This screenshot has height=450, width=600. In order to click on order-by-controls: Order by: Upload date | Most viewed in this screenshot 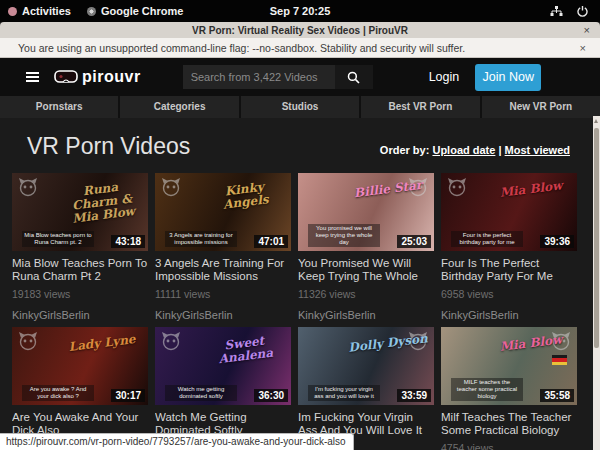, I will do `click(475, 152)`.